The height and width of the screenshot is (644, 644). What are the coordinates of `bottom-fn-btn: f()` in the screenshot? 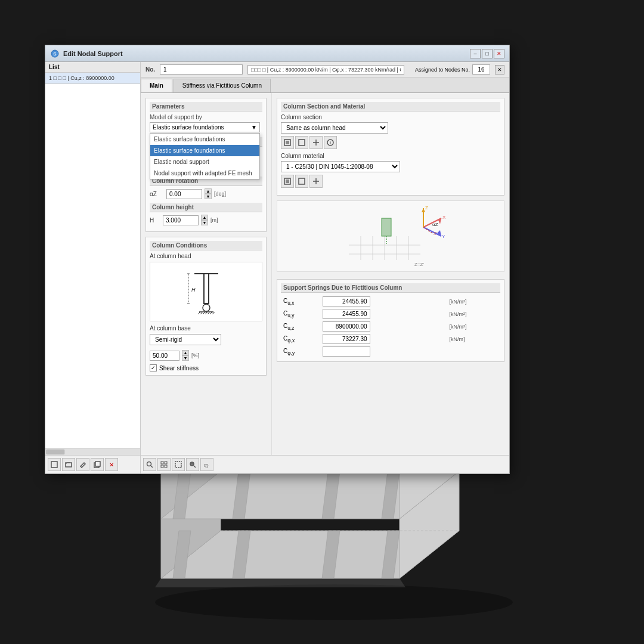 It's located at (207, 465).